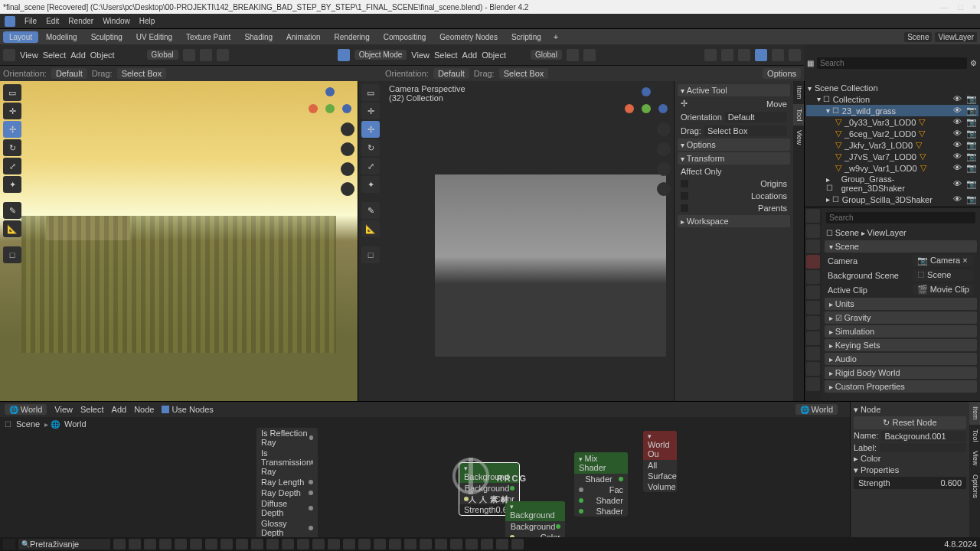 The image size is (980, 551). I want to click on addcube-tool: □, so click(12, 255).